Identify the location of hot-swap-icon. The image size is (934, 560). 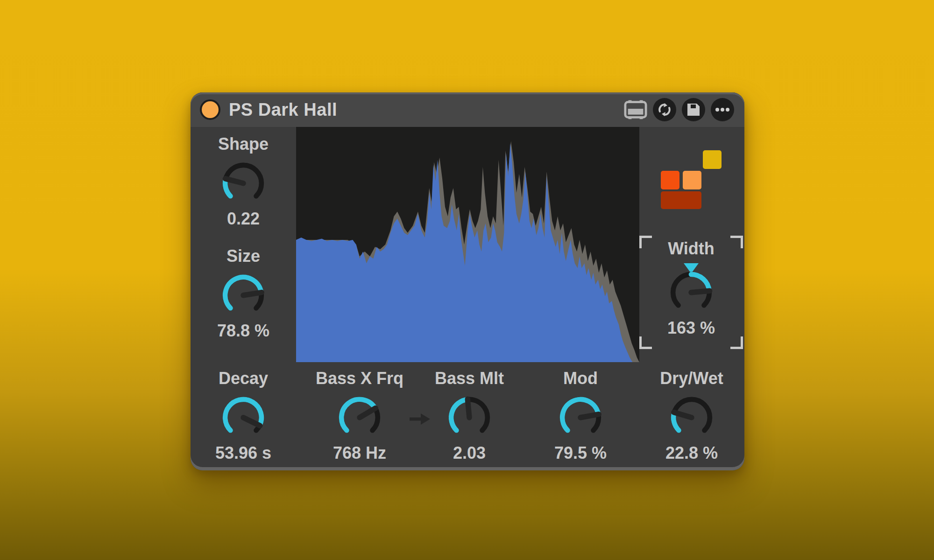
(665, 110).